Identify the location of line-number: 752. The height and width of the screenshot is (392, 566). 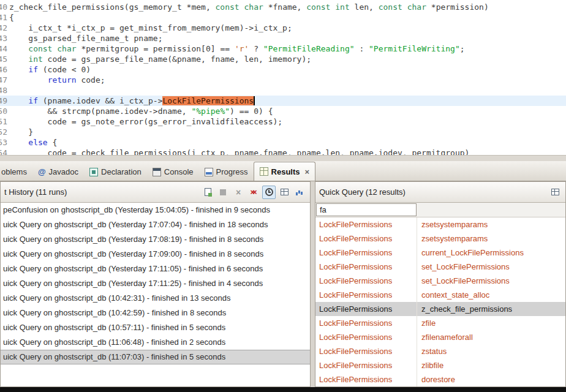
(4, 132).